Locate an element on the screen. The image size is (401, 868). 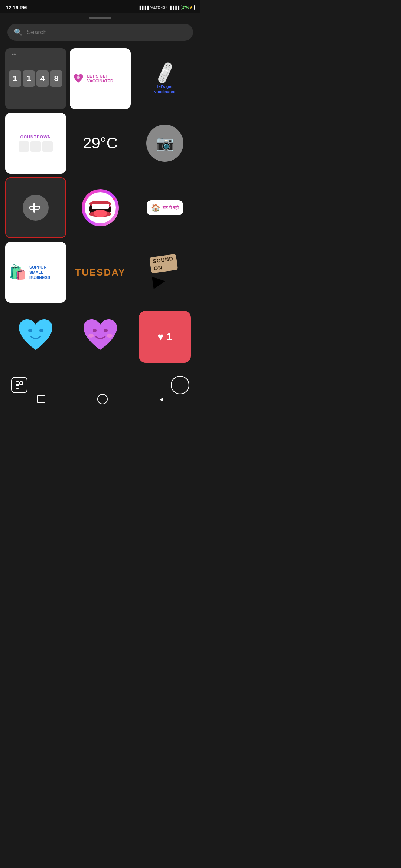
nav-square-icon is located at coordinates (41, 399).